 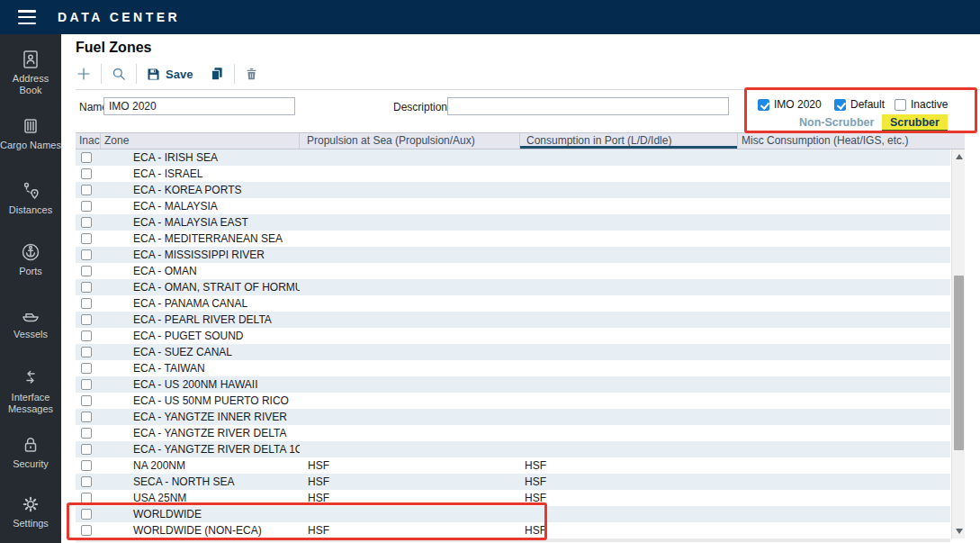 I want to click on copy-button, so click(x=217, y=74).